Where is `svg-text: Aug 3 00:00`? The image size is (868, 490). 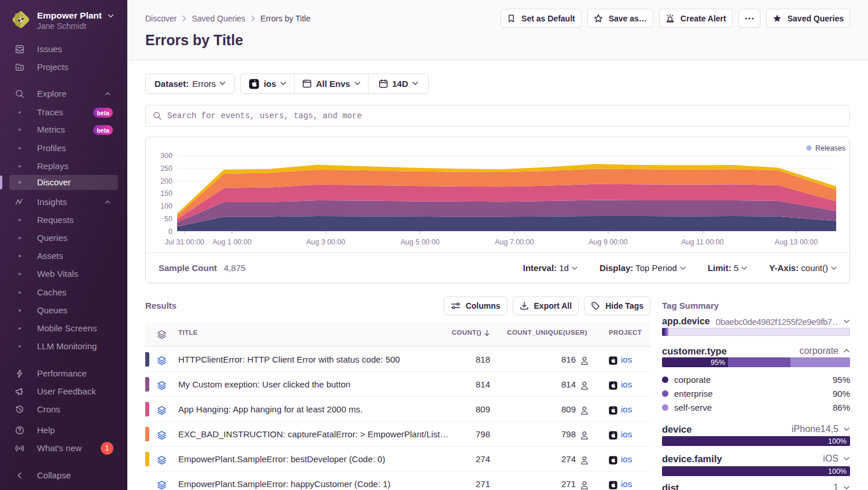 svg-text: Aug 3 00:00 is located at coordinates (325, 242).